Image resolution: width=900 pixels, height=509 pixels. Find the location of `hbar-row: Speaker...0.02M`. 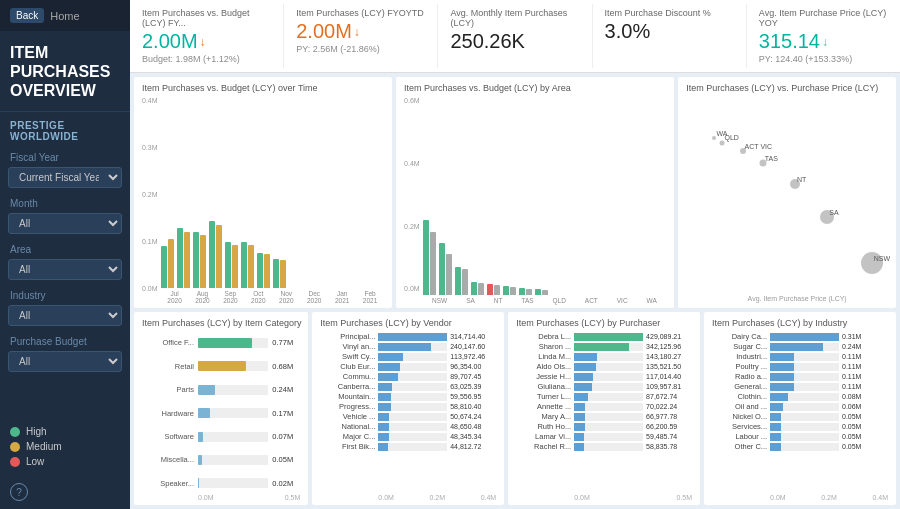

hbar-row: Speaker...0.02M is located at coordinates (221, 483).